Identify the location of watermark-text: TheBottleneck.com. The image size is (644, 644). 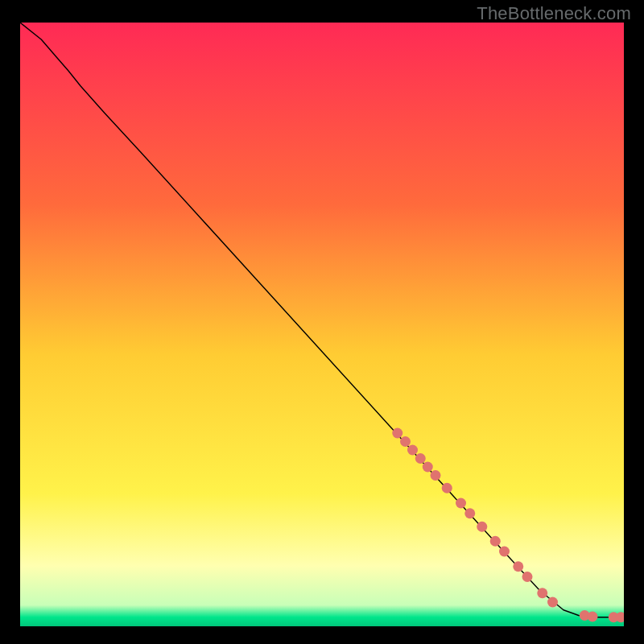
(554, 14).